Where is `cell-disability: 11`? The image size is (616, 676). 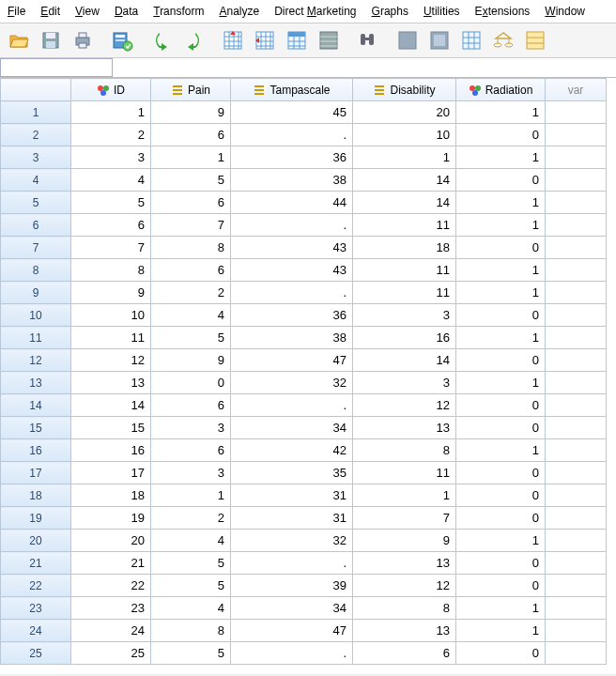
cell-disability: 11 is located at coordinates (405, 270).